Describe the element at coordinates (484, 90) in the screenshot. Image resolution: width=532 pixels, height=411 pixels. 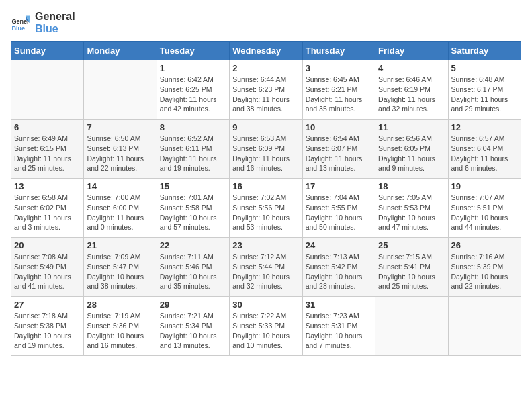
I see `day-cell: 5Sunrise: 6:48 AMSunset: 6:17 PMDaylight…` at that location.